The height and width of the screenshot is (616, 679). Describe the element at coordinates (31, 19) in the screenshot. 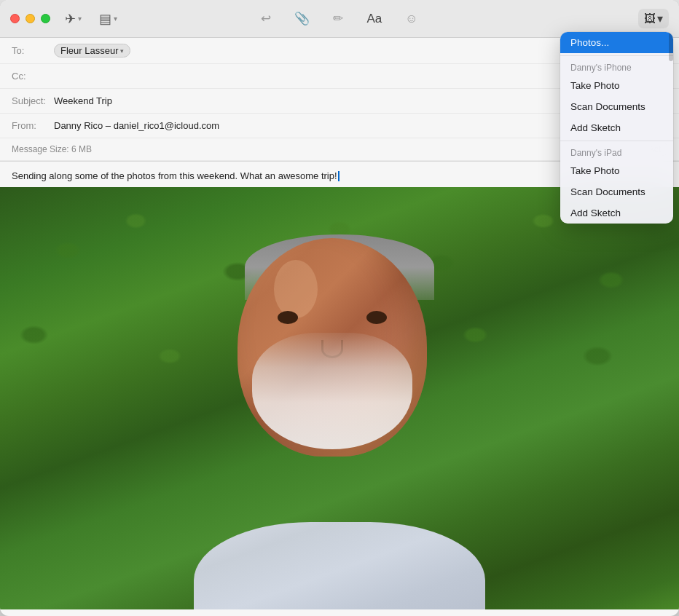

I see `minimize-button` at that location.